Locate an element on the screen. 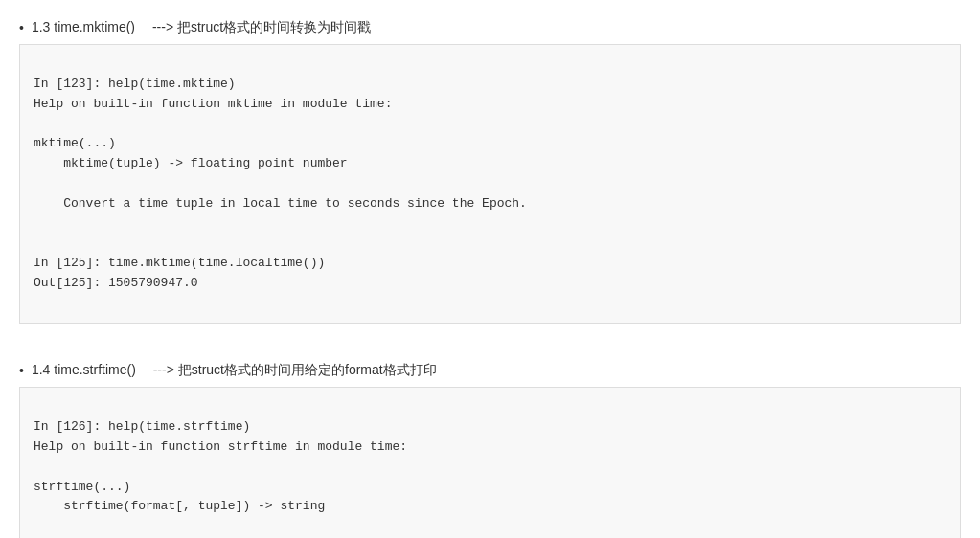 This screenshot has width=980, height=538. strftime-line-5: strftime(format[, tuple]) -> string is located at coordinates (179, 505).